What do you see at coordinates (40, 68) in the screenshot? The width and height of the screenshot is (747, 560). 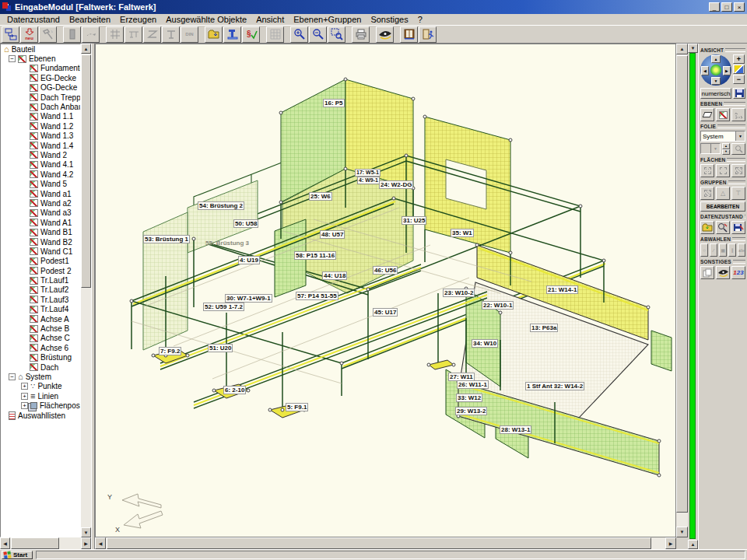 I see `tree-item-fundamente: Fundamente` at bounding box center [40, 68].